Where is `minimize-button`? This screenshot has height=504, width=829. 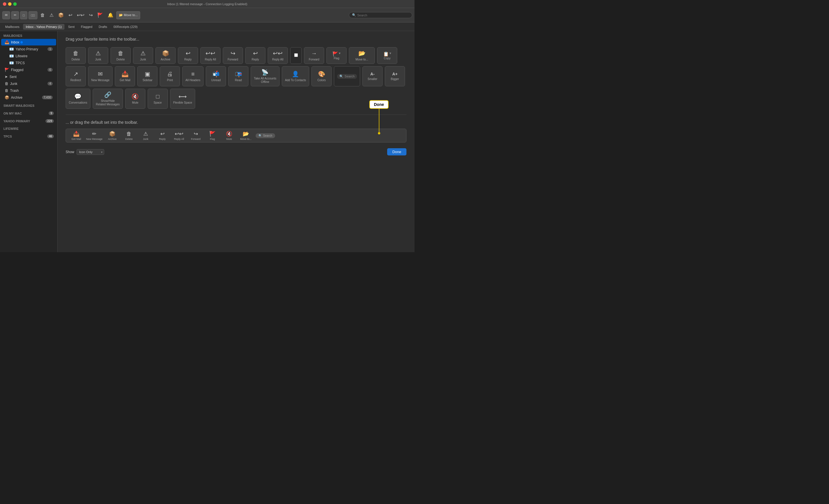
minimize-button is located at coordinates (10, 4).